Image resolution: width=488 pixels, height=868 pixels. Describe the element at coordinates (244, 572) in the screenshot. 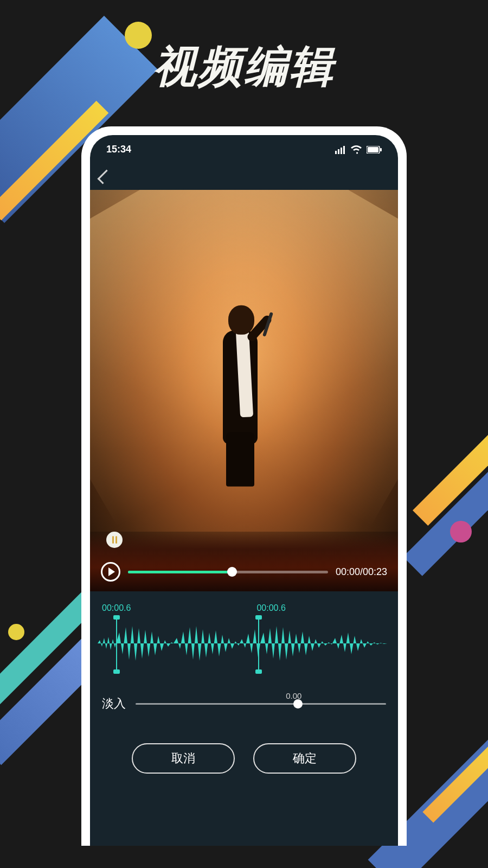

I see `playback-controls: 00:00/00:23` at that location.